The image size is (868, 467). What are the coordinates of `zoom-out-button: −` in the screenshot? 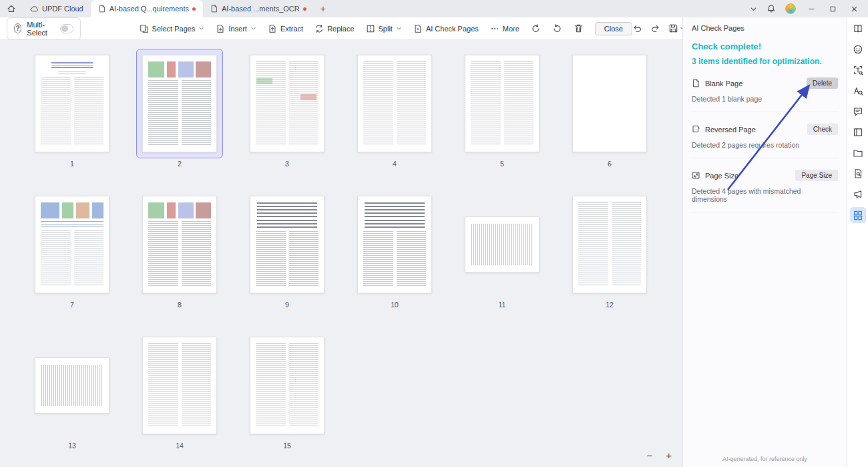 It's located at (649, 456).